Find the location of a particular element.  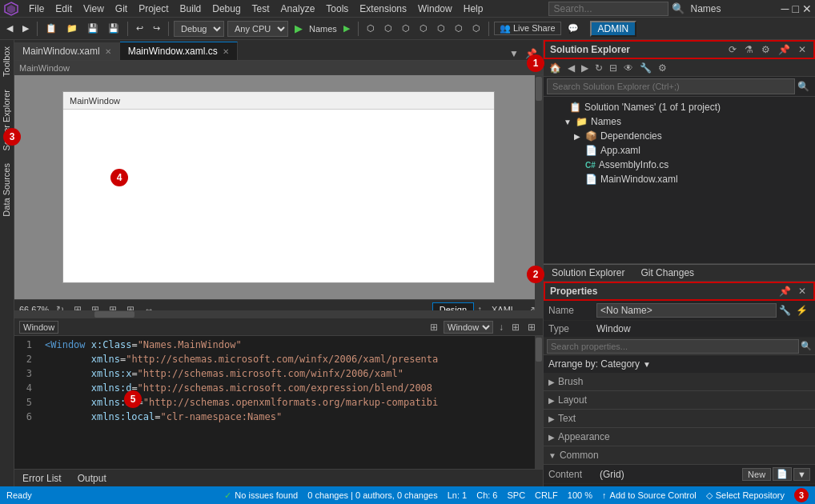

prop-search-input is located at coordinates (672, 346).